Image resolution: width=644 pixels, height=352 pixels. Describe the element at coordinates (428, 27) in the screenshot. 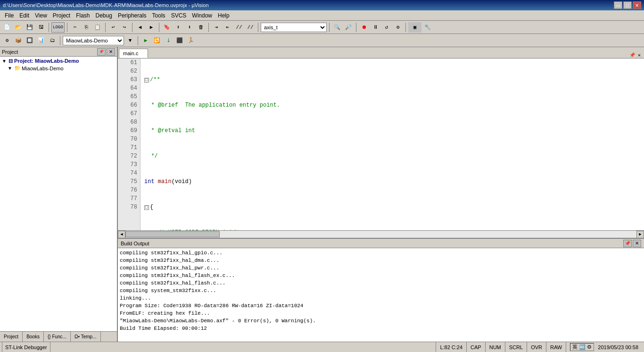

I see `tools-button: 🔧` at that location.